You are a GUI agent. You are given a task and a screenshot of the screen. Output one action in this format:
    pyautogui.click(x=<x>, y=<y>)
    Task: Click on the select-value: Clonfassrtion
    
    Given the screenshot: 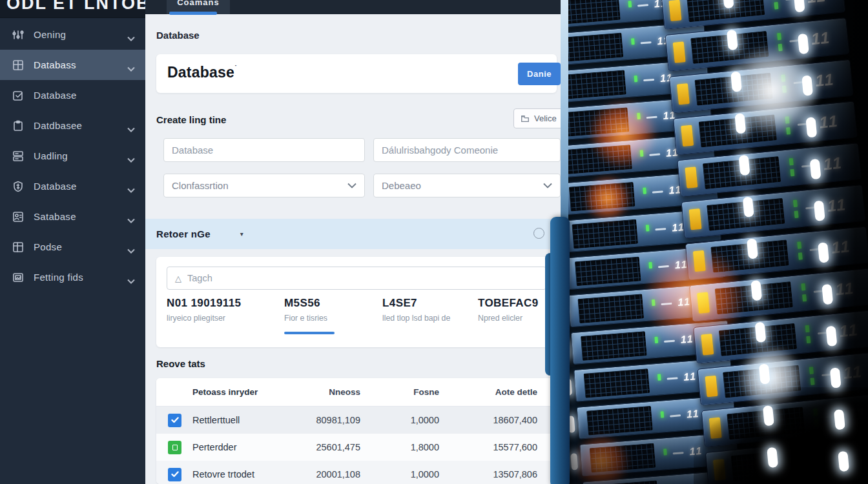 What is the action you would take?
    pyautogui.click(x=260, y=186)
    